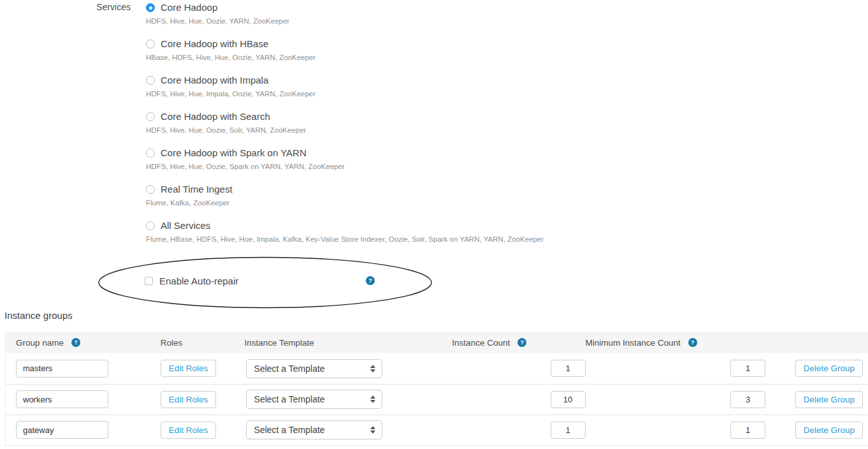 This screenshot has height=449, width=868. I want to click on radio-row-core-hadoop: Core Hadoop, so click(345, 8).